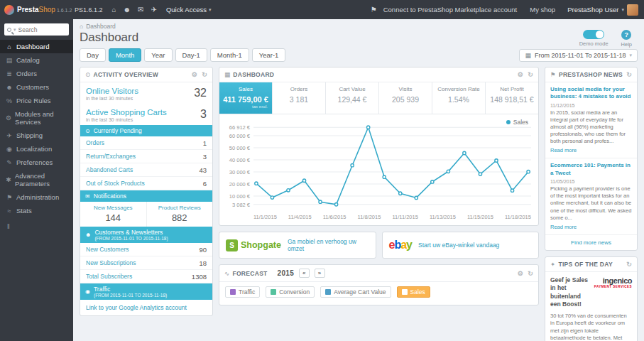  Describe the element at coordinates (591, 243) in the screenshot. I see `find-more-news-link: Find more news` at that location.